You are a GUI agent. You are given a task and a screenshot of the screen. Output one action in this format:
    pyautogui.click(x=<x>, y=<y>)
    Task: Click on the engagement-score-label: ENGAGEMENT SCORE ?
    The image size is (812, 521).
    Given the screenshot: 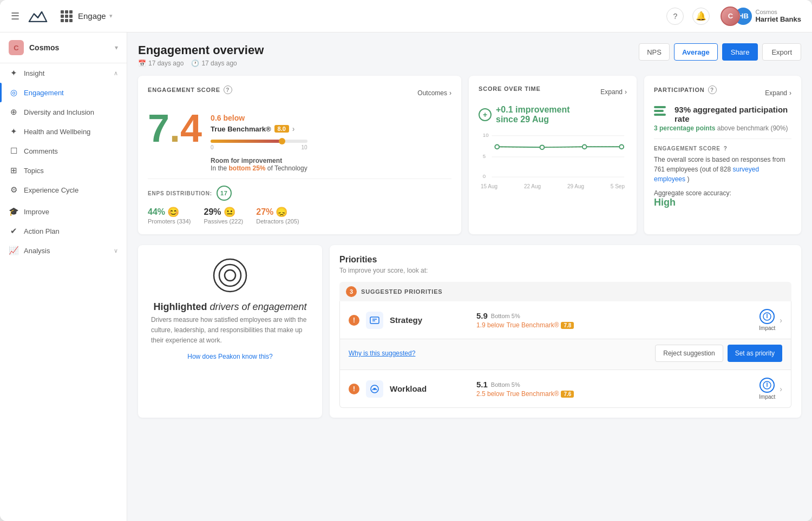 What is the action you would take?
    pyautogui.click(x=190, y=90)
    